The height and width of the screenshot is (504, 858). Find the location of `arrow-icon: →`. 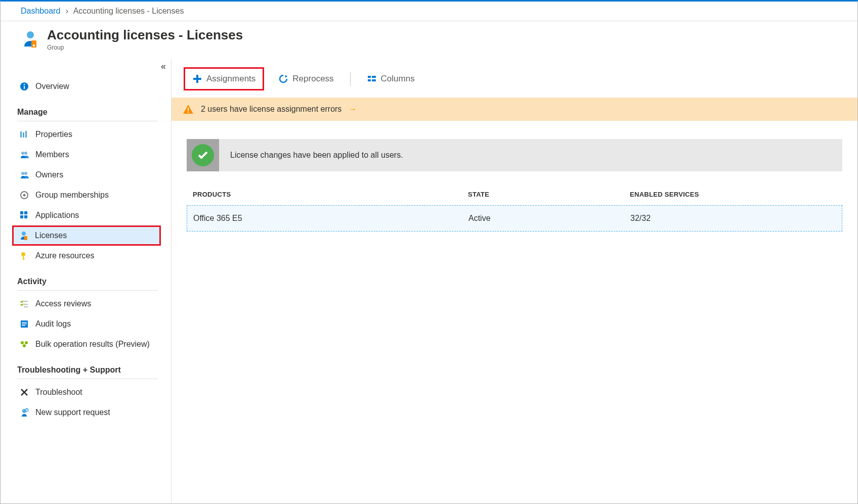

arrow-icon: → is located at coordinates (353, 109).